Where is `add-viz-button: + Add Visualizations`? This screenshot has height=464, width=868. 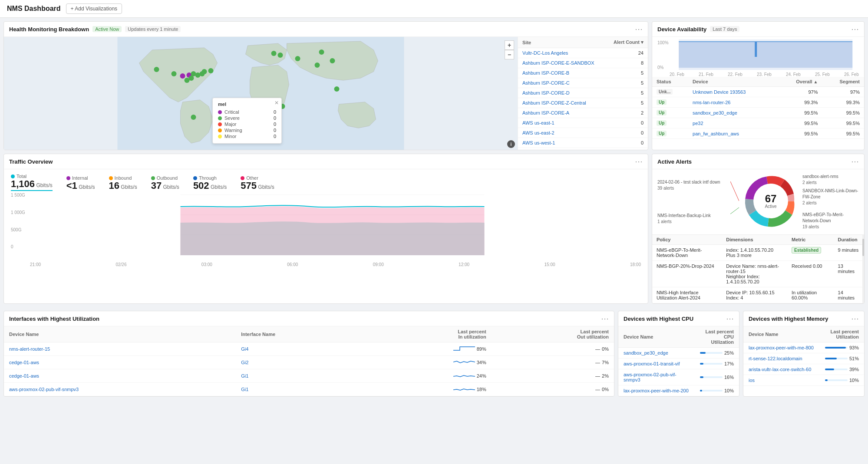
add-viz-button: + Add Visualizations is located at coordinates (94, 9).